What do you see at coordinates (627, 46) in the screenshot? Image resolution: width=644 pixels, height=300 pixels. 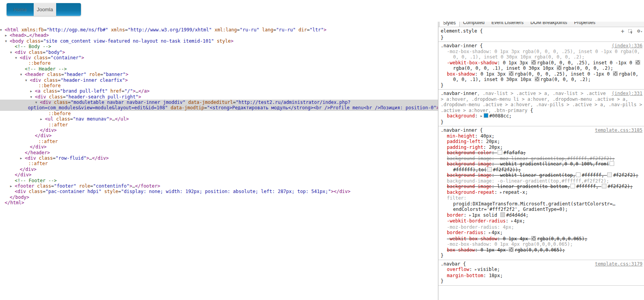 I see `stylesheet-source-link: (index):336` at bounding box center [627, 46].